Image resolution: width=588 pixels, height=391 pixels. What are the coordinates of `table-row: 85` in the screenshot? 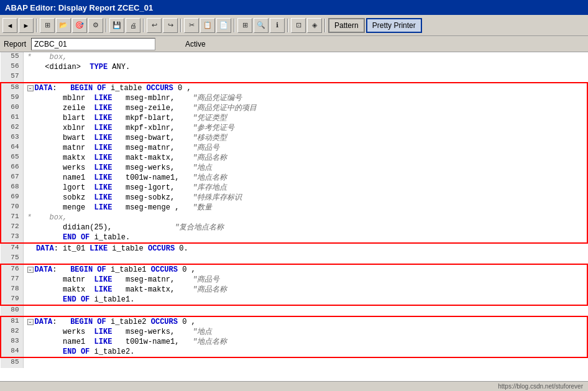 It's located at (294, 363).